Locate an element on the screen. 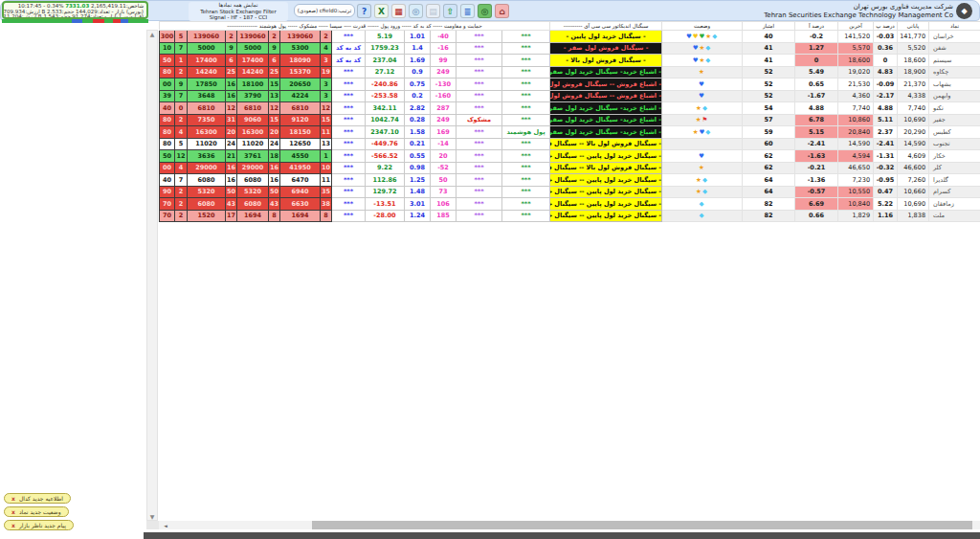 The width and height of the screenshot is (980, 539). qty-cell: 90 is located at coordinates (167, 191).